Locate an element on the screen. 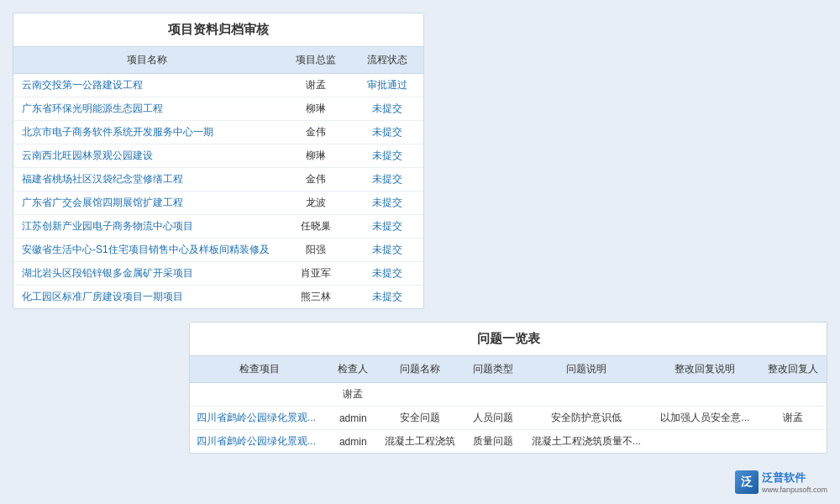 The width and height of the screenshot is (840, 504). col-header-project-name: 项目名称 is located at coordinates (146, 60).